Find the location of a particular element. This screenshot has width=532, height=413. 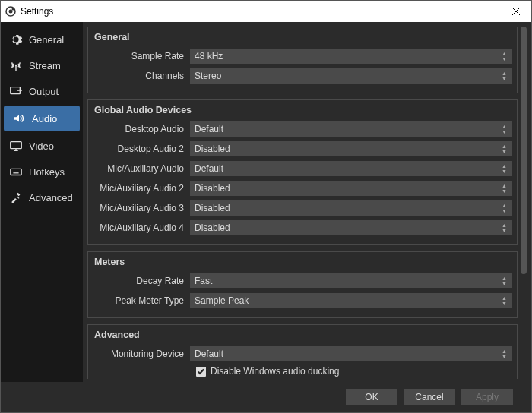

sidebar: General Stream is located at coordinates (42, 202).